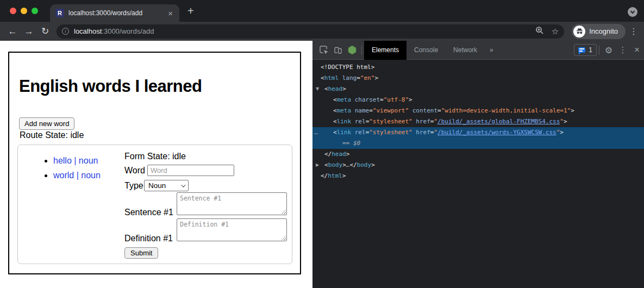 The height and width of the screenshot is (288, 644). What do you see at coordinates (478, 67) in the screenshot?
I see `dom-node-line: <!DOCTYPE html>` at bounding box center [478, 67].